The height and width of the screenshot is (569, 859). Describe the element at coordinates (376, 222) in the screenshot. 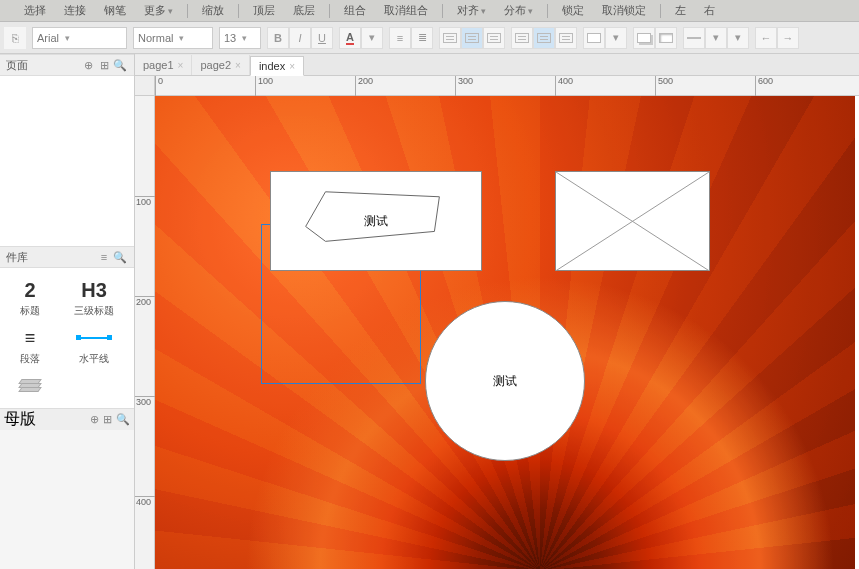

I see `rect-label: 测试` at that location.